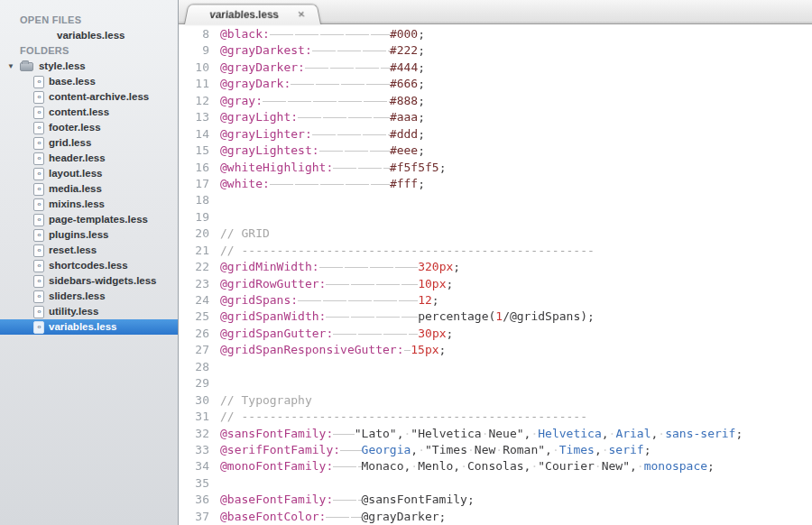 This screenshot has height=525, width=812. Describe the element at coordinates (88, 220) in the screenshot. I see `file-tree-item: page-templates.less` at that location.